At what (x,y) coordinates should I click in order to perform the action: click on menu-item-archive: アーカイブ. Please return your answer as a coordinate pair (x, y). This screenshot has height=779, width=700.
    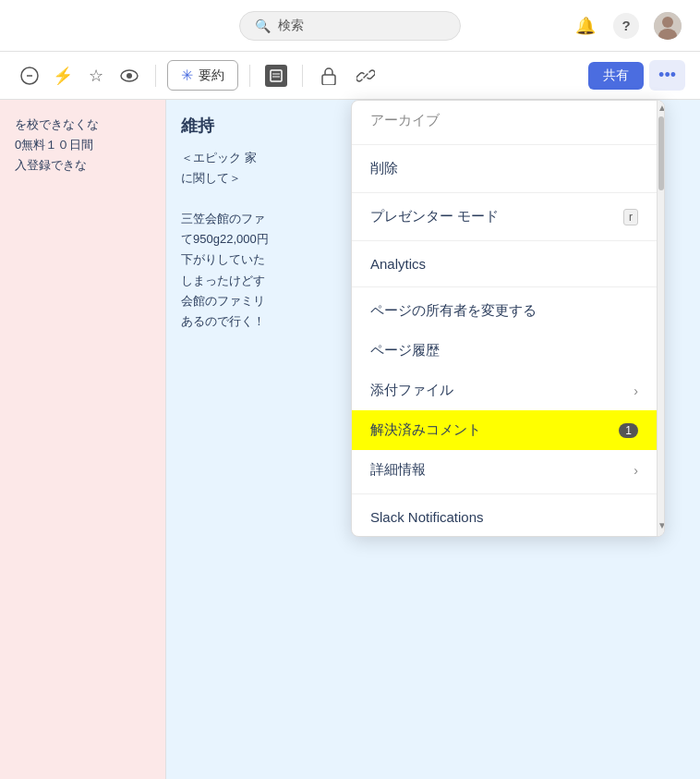
    Looking at the image, I should click on (508, 120).